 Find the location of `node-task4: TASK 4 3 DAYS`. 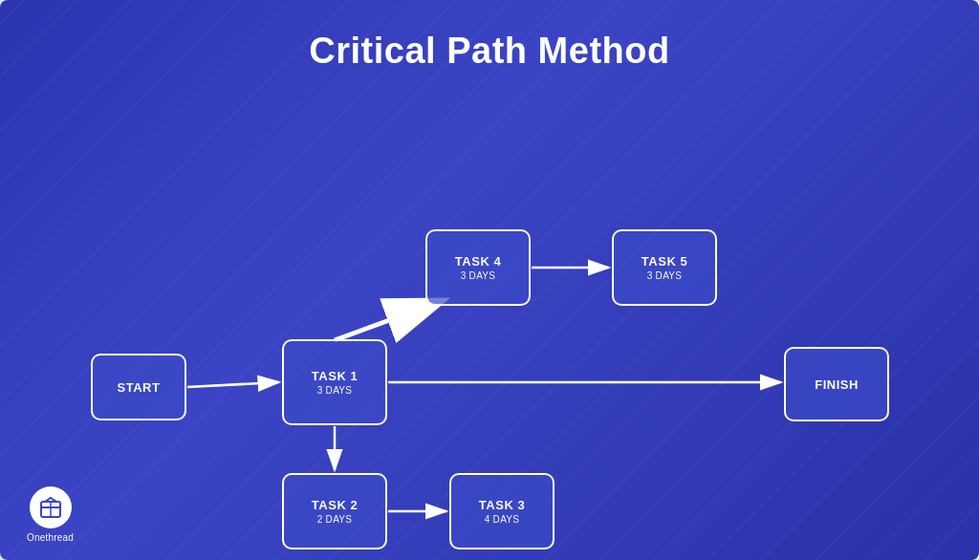

node-task4: TASK 4 3 DAYS is located at coordinates (478, 268).